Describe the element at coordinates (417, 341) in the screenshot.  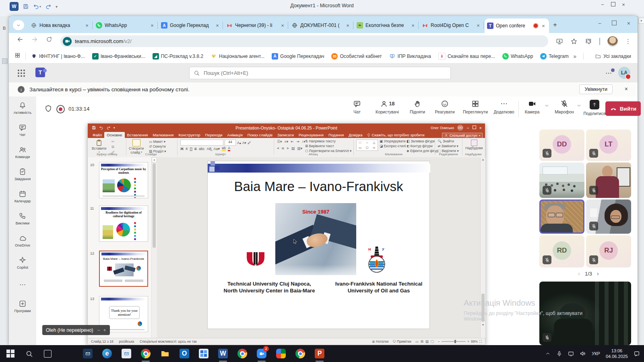
I see `view-normal-icon: ▭` at that location.